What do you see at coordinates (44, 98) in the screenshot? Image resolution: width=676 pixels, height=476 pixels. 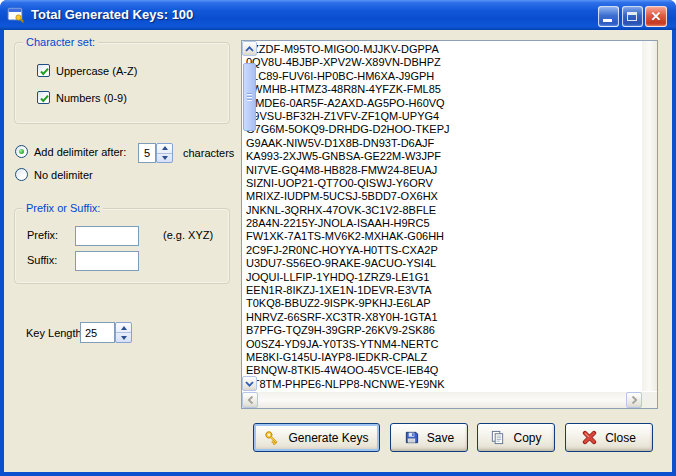 I see `check-icon` at bounding box center [44, 98].